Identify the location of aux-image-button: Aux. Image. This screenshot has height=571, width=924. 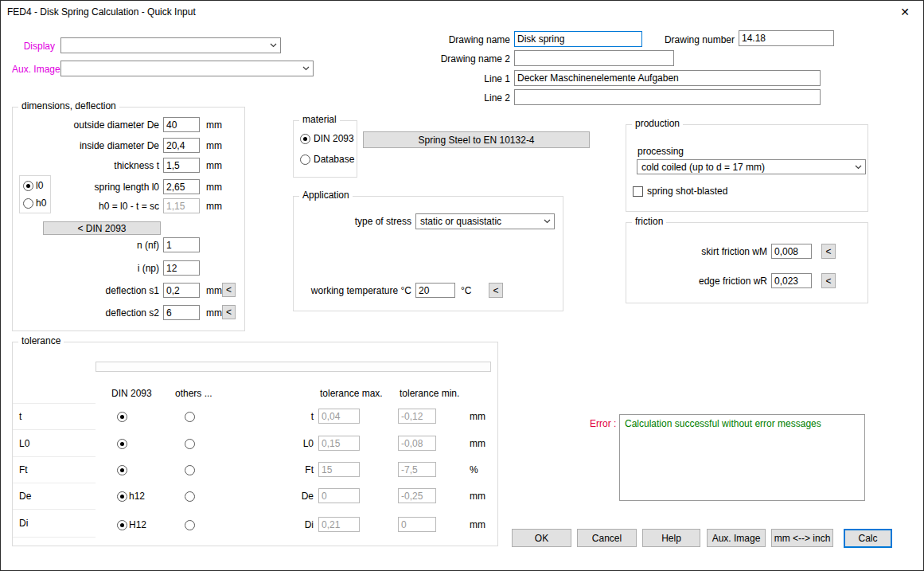
(736, 538).